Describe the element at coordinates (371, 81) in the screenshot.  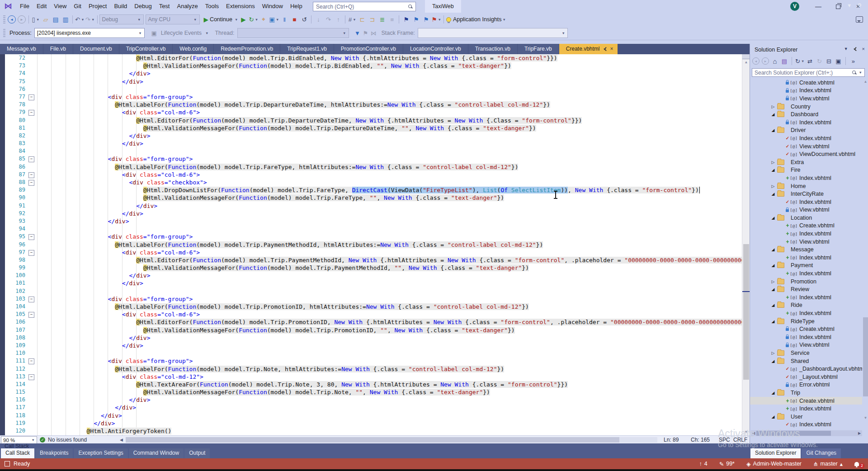
I see `code-line-75: 75 </div>` at that location.